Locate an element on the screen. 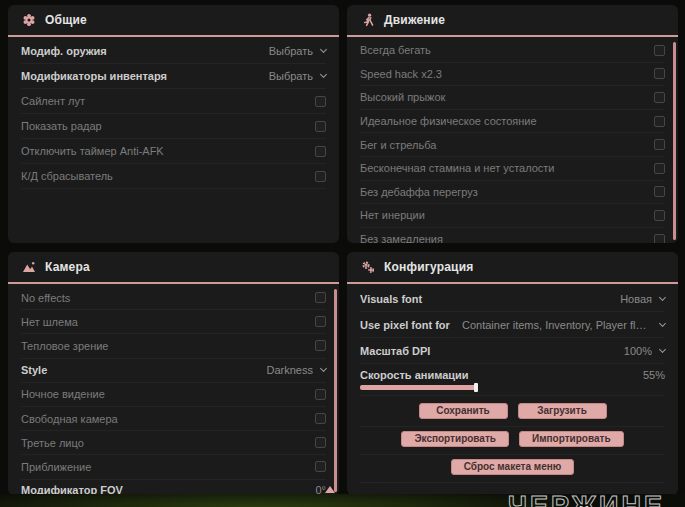 The height and width of the screenshot is (507, 685). row-checkbox: Отключить таймер Anti-AFK is located at coordinates (174, 152).